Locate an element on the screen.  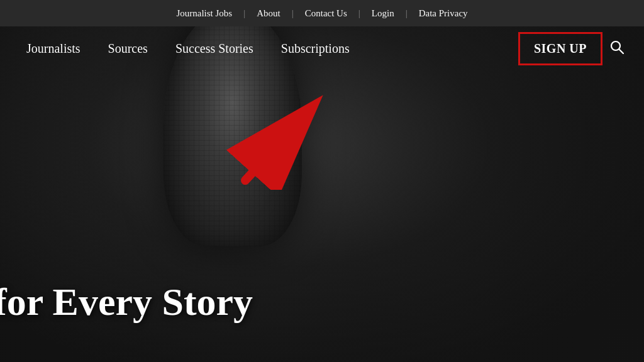
nav-success-stories: Success Stories is located at coordinates (214, 49).